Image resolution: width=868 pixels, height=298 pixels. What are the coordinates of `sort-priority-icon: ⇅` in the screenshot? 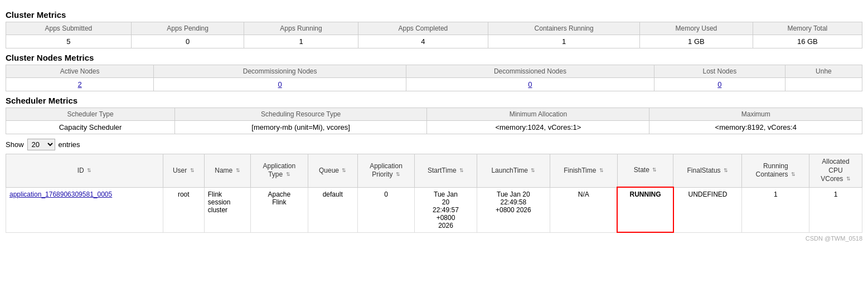 It's located at (398, 175).